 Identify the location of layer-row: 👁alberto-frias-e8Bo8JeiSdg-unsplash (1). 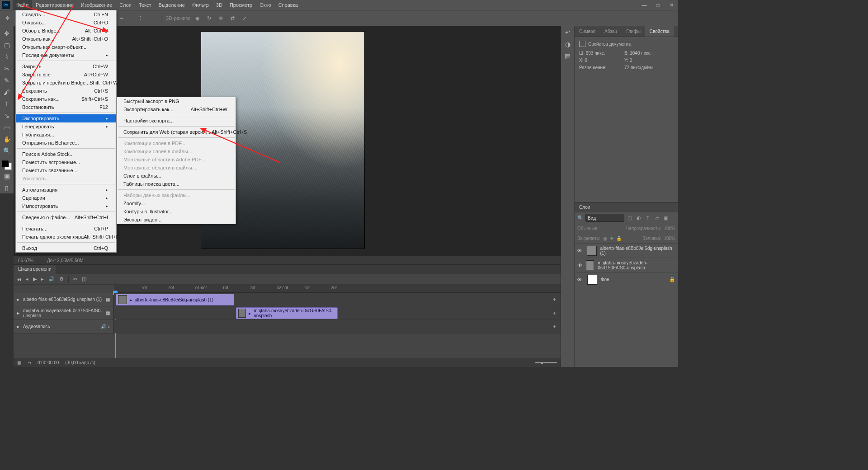
(627, 250).